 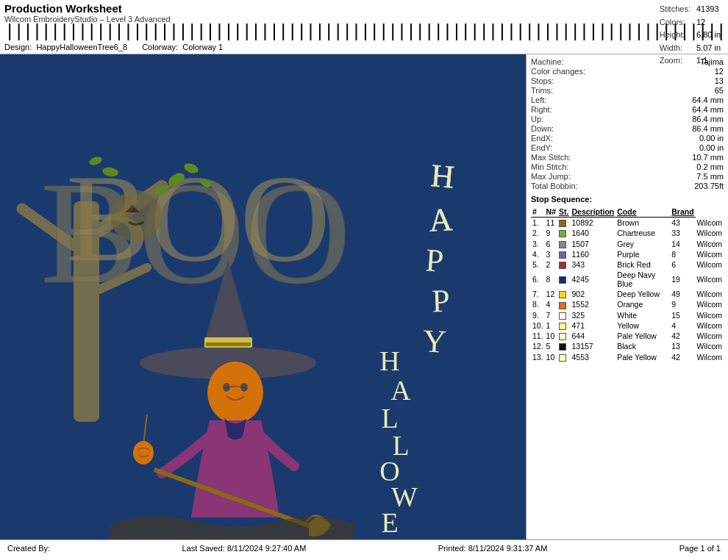 What do you see at coordinates (682, 243) in the screenshot?
I see `row-code: 14` at bounding box center [682, 243].